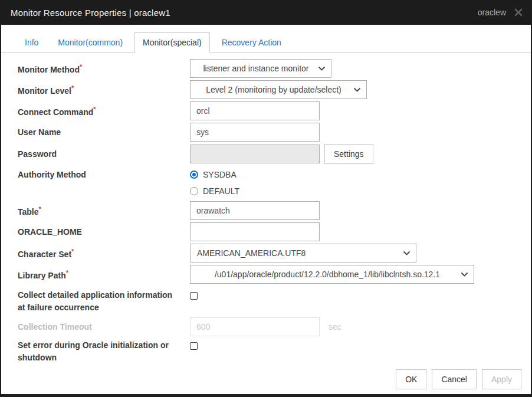 The height and width of the screenshot is (397, 532). I want to click on password-label: Password, so click(104, 155).